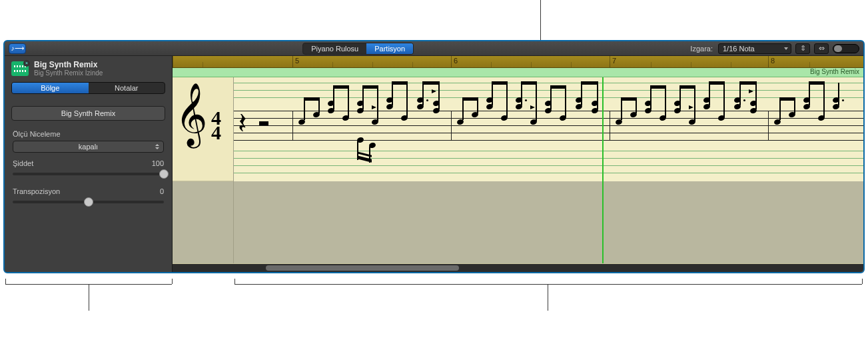 The height and width of the screenshot is (346, 868). Describe the element at coordinates (216, 133) in the screenshot. I see `time-sig-denominator: 4` at that location.